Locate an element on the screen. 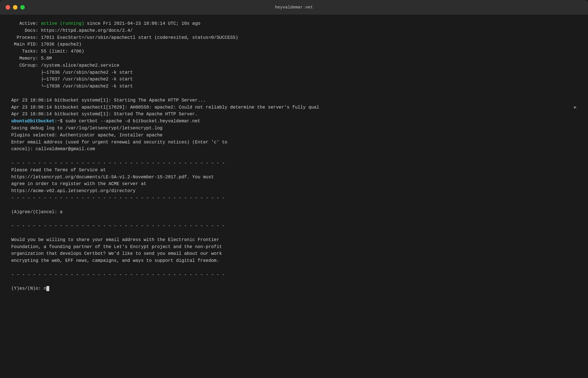 Image resolution: width=588 pixels, height=378 pixels. prompt-path: :~$ is located at coordinates (60, 121).